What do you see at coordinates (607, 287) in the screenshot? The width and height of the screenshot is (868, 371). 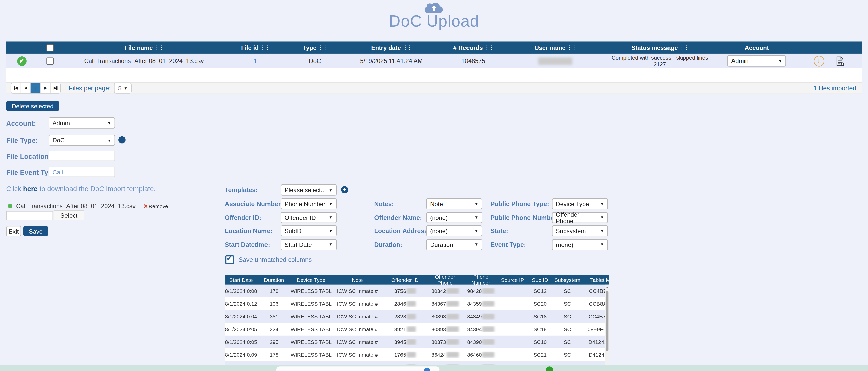 I see `scroll-up-icon: ▲` at bounding box center [607, 287].